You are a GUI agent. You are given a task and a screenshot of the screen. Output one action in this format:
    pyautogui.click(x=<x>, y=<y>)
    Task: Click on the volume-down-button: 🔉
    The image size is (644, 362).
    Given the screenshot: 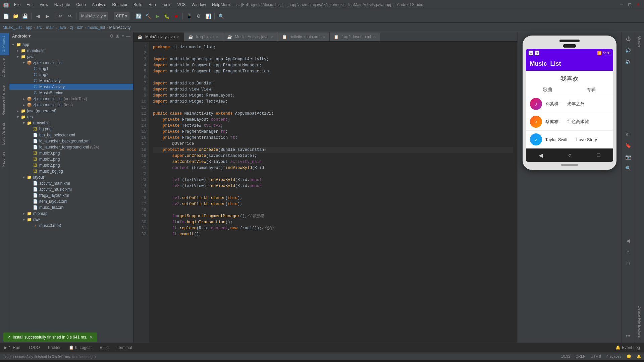 What is the action you would take?
    pyautogui.click(x=628, y=62)
    